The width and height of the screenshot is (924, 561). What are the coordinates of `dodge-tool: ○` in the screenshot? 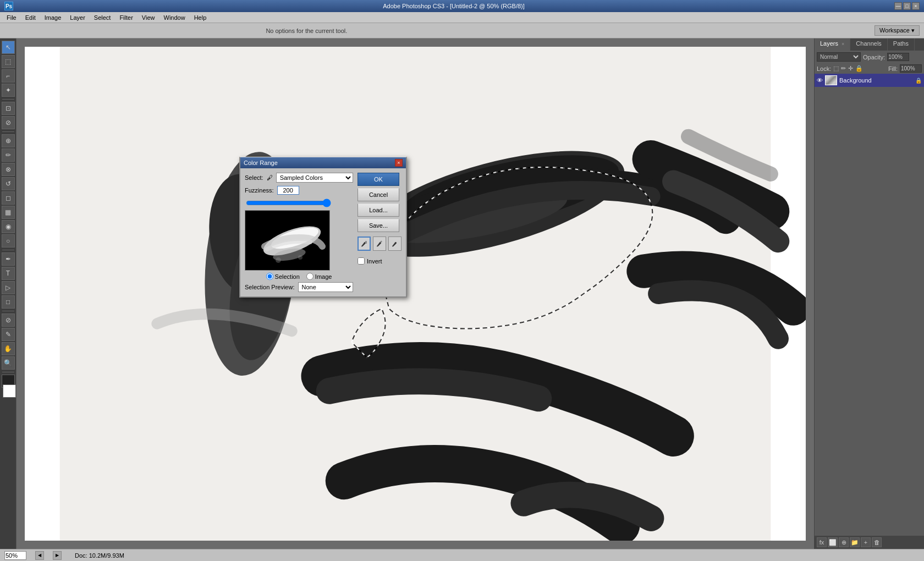 It's located at (8, 241).